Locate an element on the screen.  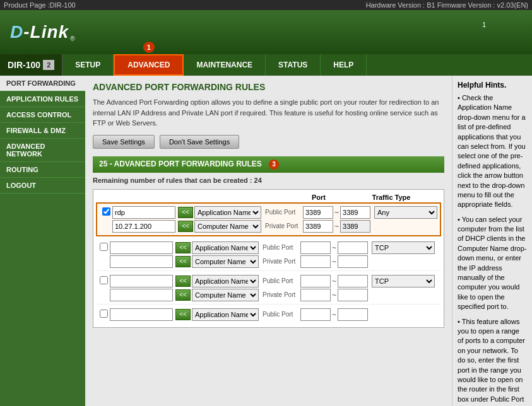
rule-2-computer-arrow-btn: << is located at coordinates (183, 262).